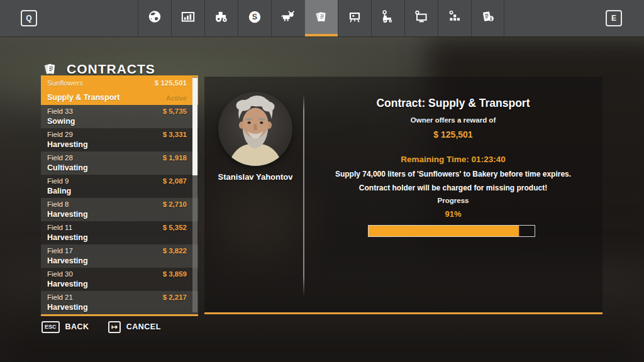 This screenshot has height=362, width=644. What do you see at coordinates (453, 188) in the screenshot?
I see `contract-description-line2: Contract holder will be charged for miss…` at bounding box center [453, 188].